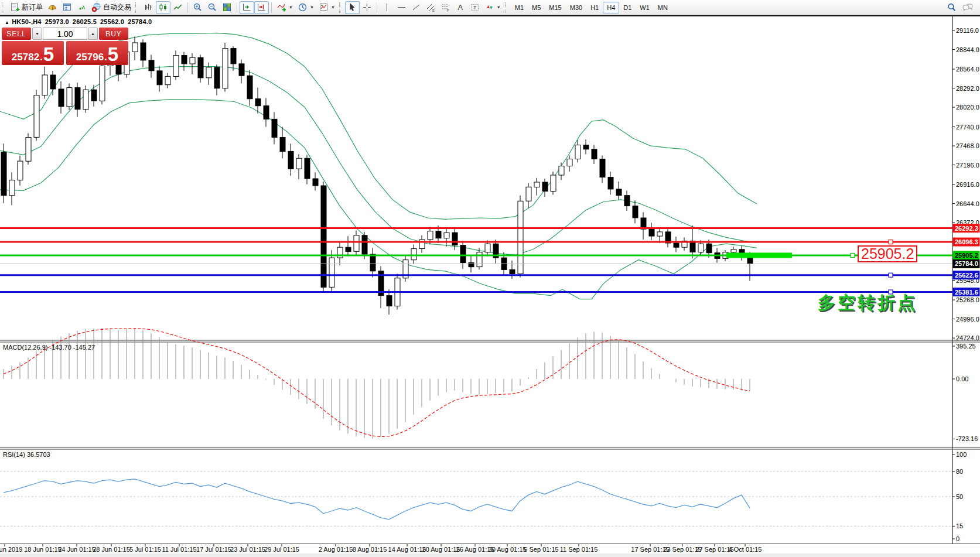 This screenshot has height=557, width=980. What do you see at coordinates (968, 204) in the screenshot?
I see `svg-text: 26644.0` at bounding box center [968, 204].